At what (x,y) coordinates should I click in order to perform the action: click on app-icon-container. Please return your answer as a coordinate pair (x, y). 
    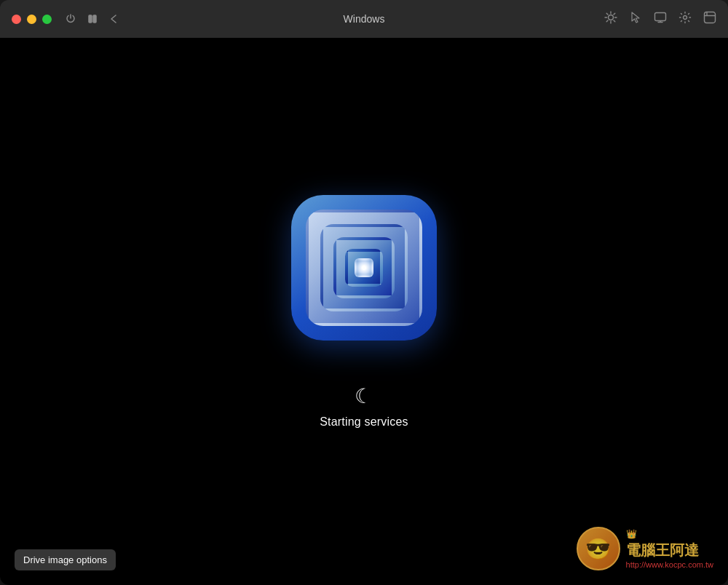
    Looking at the image, I should click on (364, 268).